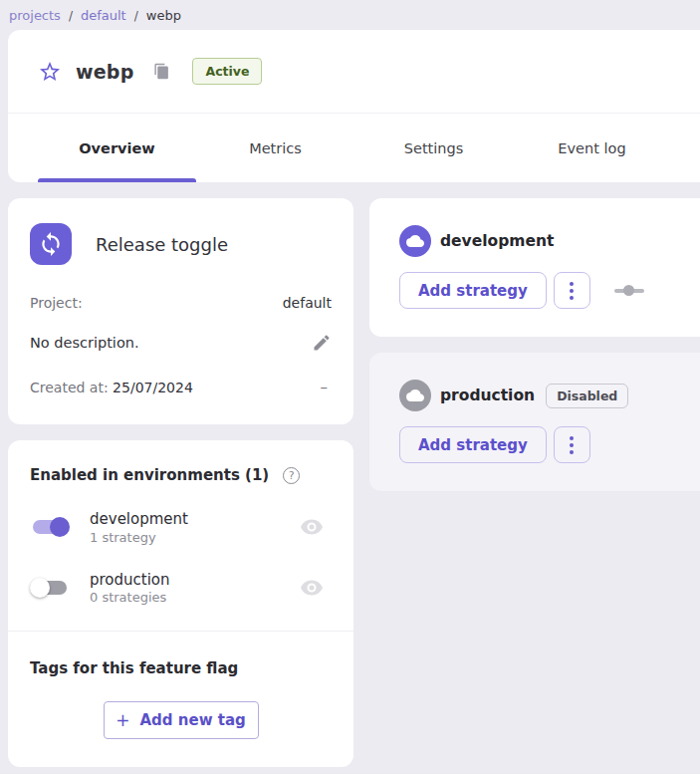 The image size is (700, 774). I want to click on tab-metrics: Metrics, so click(275, 147).